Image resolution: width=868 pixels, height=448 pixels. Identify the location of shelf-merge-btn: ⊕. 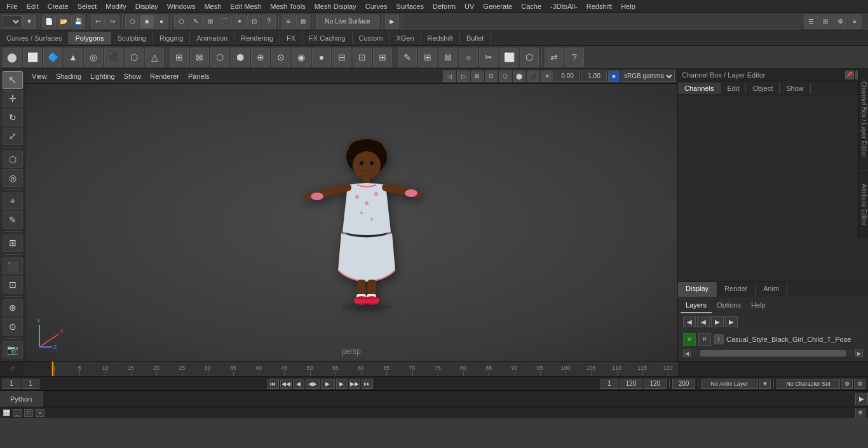
(261, 57).